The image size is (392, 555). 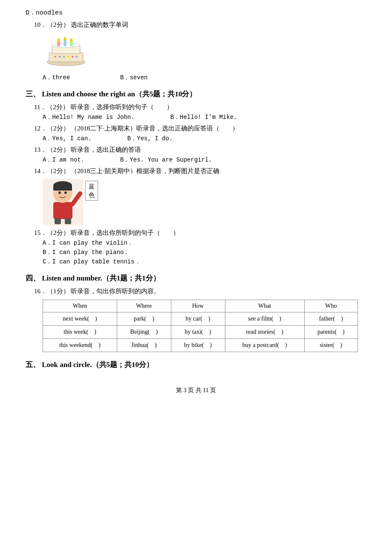 I want to click on section-5-header: 五、 Look and circle.（共5题；共10分）, so click(x=196, y=365).